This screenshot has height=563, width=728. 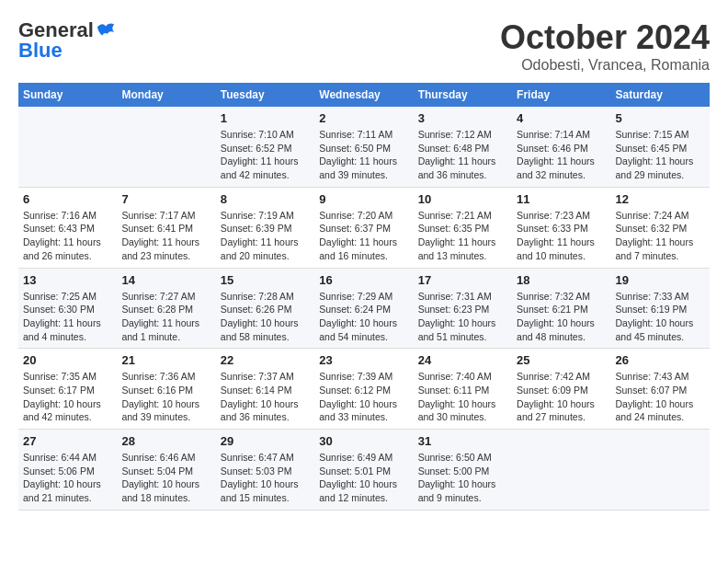 What do you see at coordinates (463, 316) in the screenshot?
I see `day-info: Sunrise: 7:31 AM Sunset: 6:23 PM Dayligh…` at bounding box center [463, 316].